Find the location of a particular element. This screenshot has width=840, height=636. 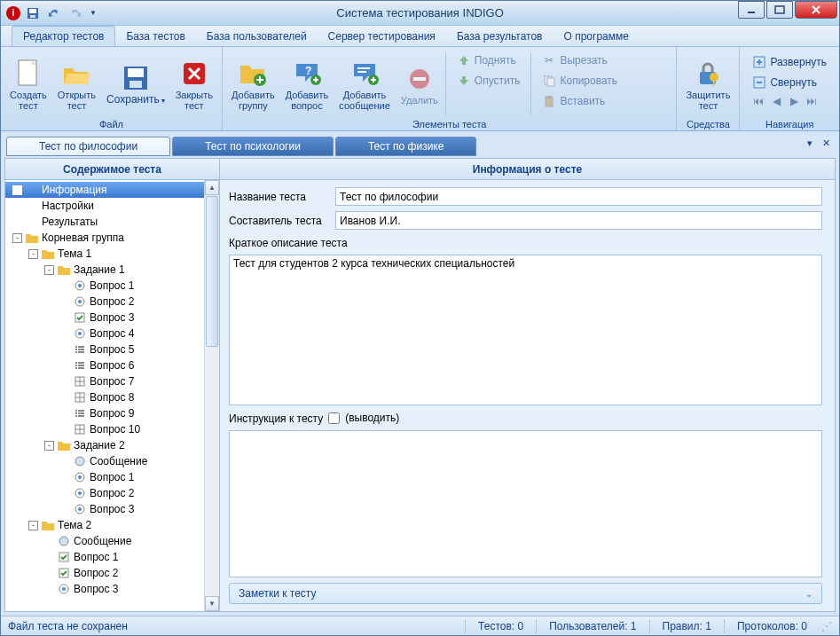

instr-checkbox is located at coordinates (334, 419).